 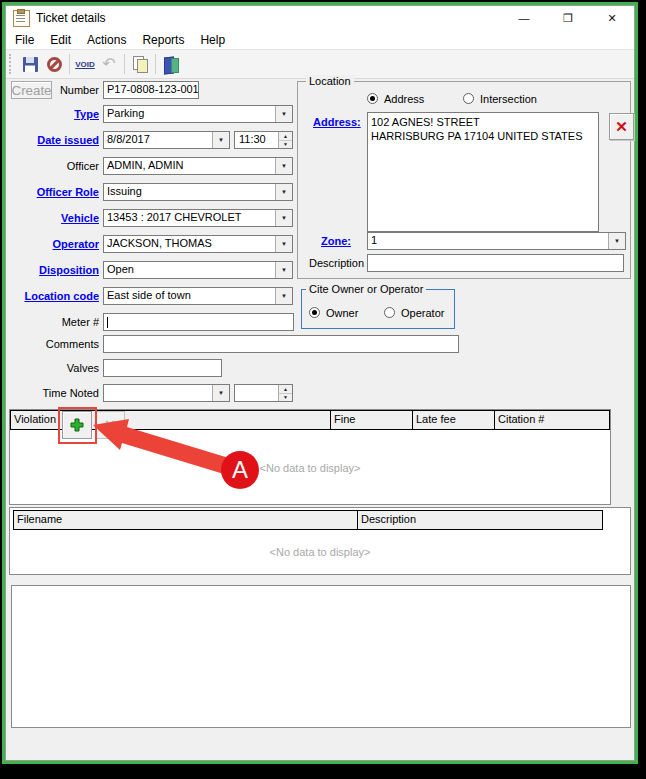 What do you see at coordinates (174, 217) in the screenshot?
I see `vehicle-value: 13453 : 2017 CHEVROLET` at bounding box center [174, 217].